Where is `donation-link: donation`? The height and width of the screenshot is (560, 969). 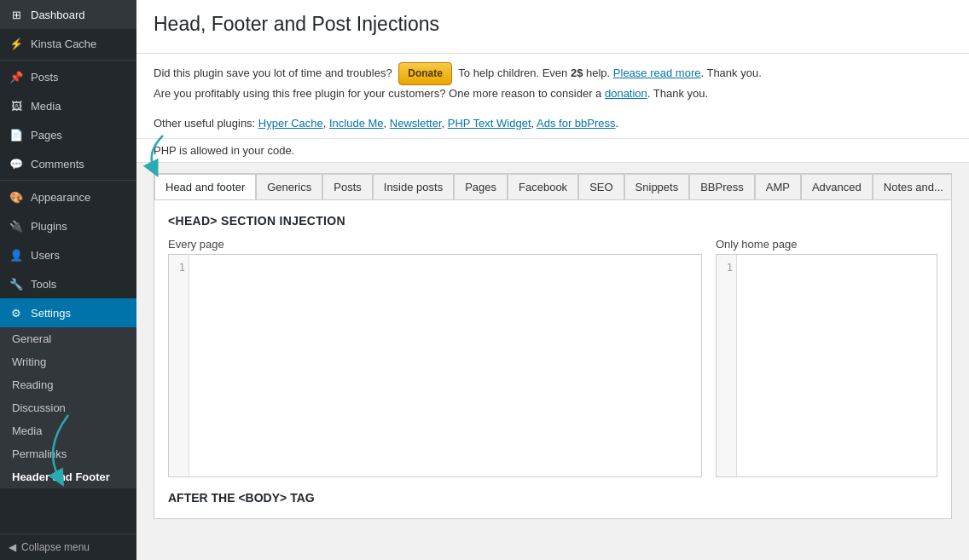 donation-link: donation is located at coordinates (626, 94).